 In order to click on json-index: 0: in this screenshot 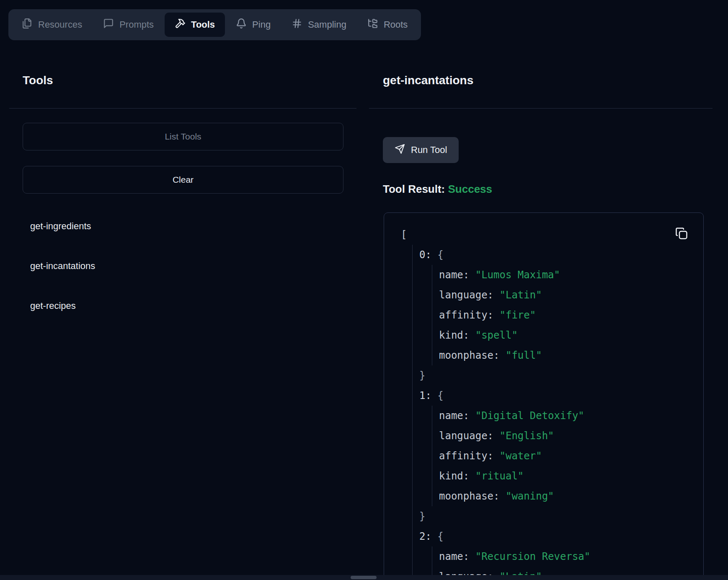, I will do `click(426, 255)`.